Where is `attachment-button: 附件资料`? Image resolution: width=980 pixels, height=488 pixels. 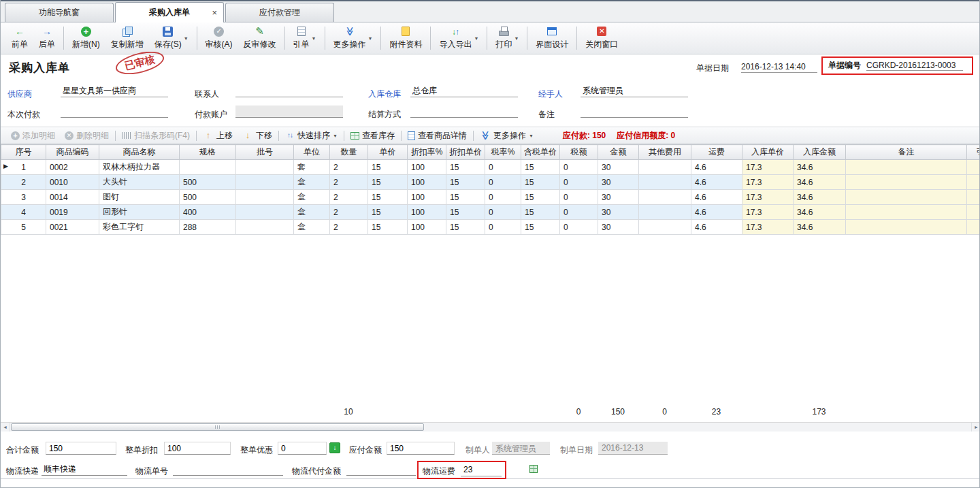
attachment-button: 附件资料 is located at coordinates (406, 38).